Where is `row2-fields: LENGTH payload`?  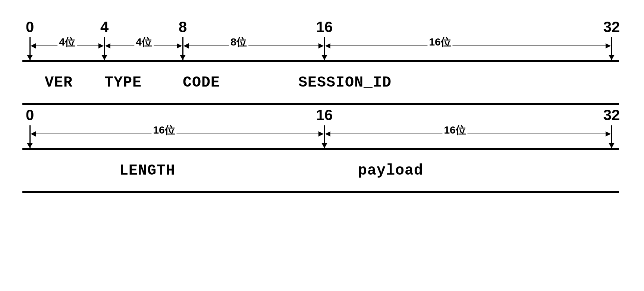 row2-fields: LENGTH payload is located at coordinates (321, 170).